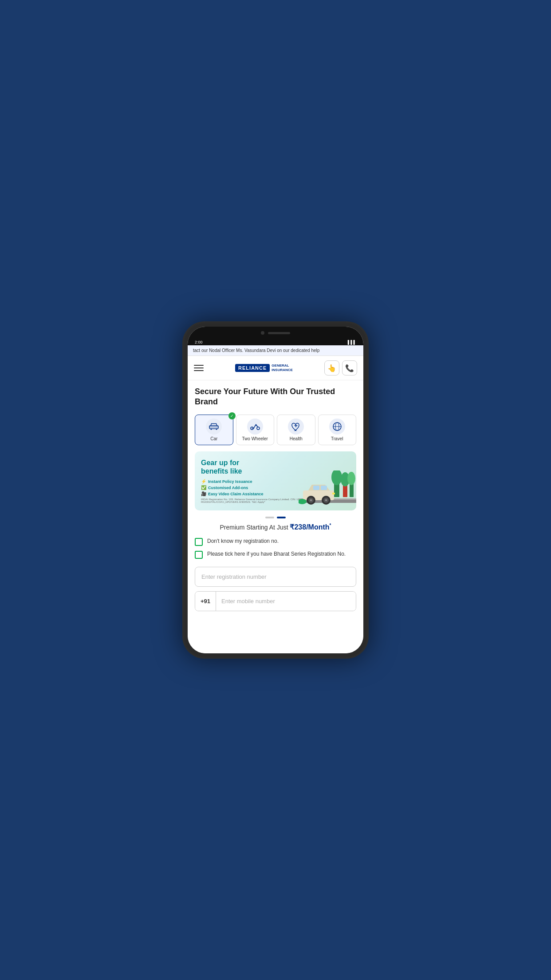  Describe the element at coordinates (204, 494) in the screenshot. I see `video-icon: 🎥` at that location.